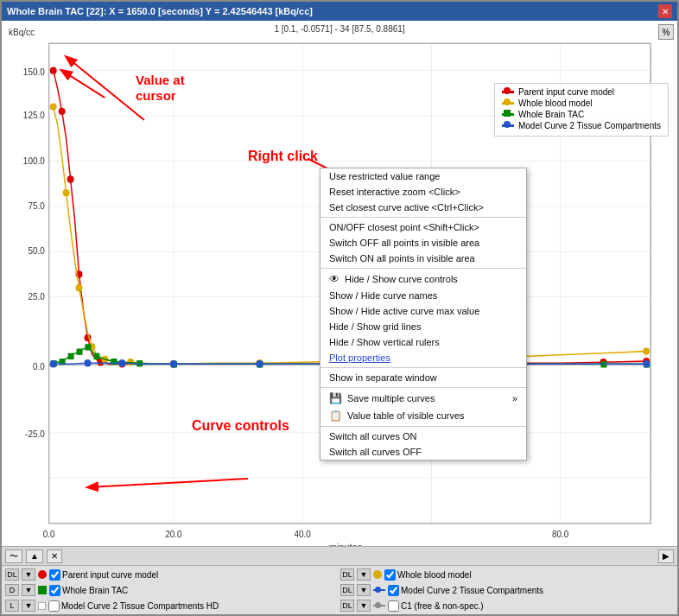  Describe the element at coordinates (423, 327) in the screenshot. I see `menu-item-hide-show-grid: Hide / Show grid lines` at that location.